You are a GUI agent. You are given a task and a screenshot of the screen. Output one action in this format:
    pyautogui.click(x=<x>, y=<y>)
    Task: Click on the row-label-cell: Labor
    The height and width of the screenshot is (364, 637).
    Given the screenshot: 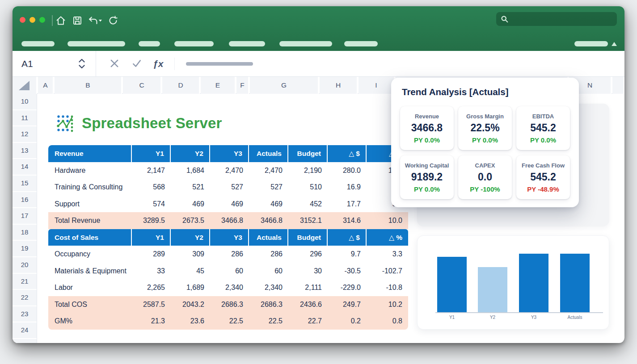 What is the action you would take?
    pyautogui.click(x=90, y=288)
    